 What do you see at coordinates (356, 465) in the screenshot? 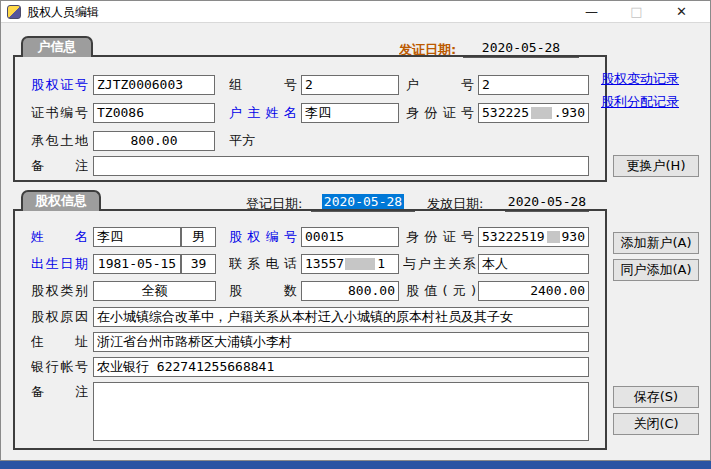
I see `taskbar-strip` at bounding box center [356, 465].